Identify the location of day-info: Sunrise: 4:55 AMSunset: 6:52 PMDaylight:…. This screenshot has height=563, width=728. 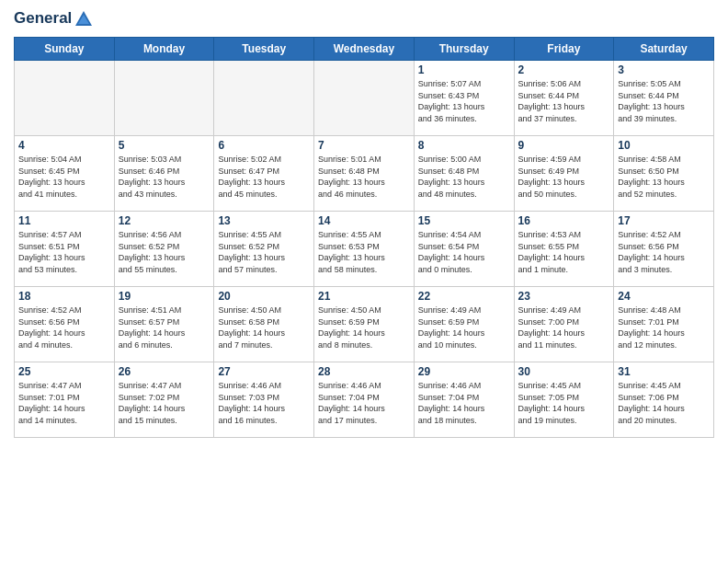
(264, 252).